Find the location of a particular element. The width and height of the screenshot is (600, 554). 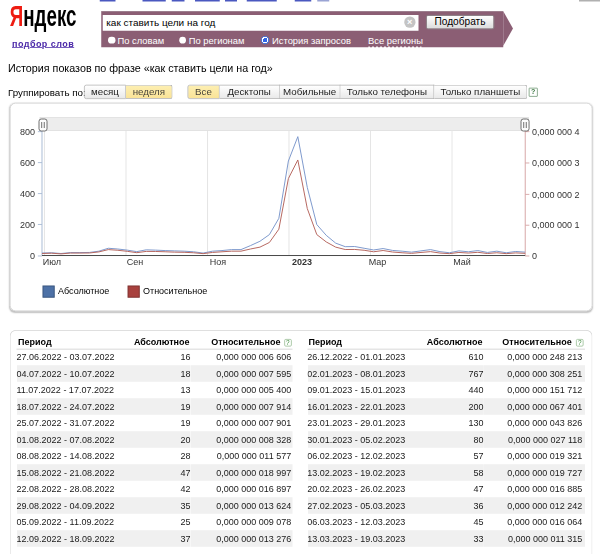

svg-text: 0,000 000 1 is located at coordinates (556, 225).